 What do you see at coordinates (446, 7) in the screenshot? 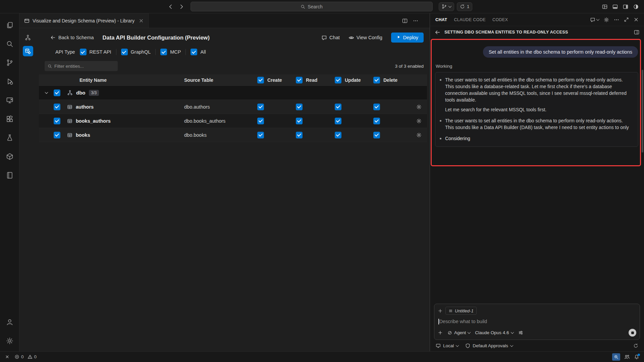
I see `session-graph-button` at bounding box center [446, 7].